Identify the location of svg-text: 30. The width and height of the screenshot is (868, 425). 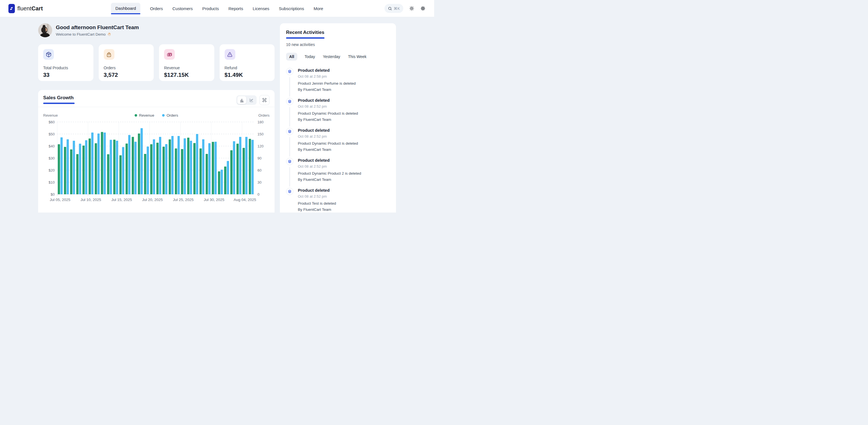
(259, 183).